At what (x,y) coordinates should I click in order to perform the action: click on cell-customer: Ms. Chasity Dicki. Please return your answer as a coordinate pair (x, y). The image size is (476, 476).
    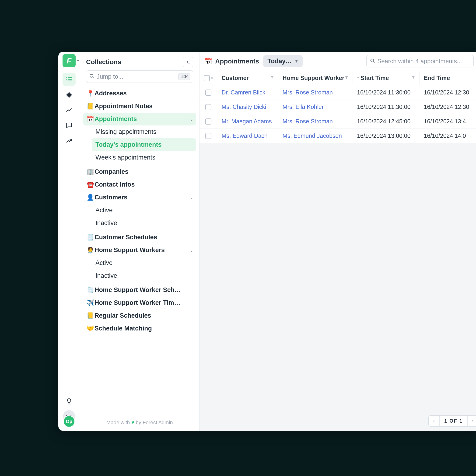
    Looking at the image, I should click on (247, 107).